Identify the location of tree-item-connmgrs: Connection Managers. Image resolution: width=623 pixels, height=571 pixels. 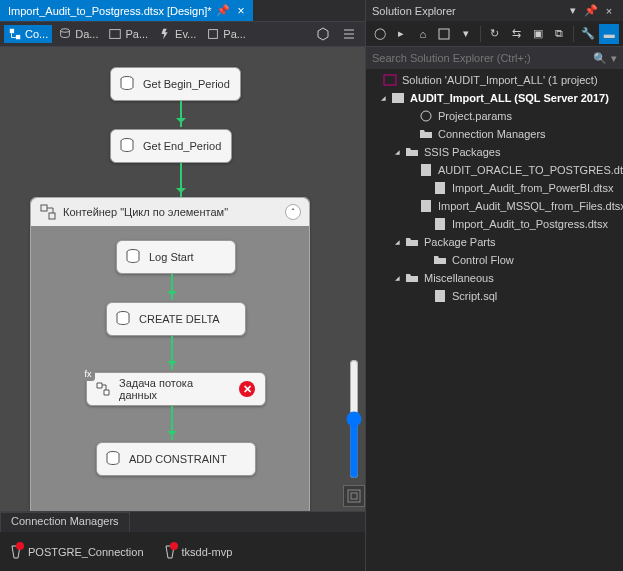
(494, 134).